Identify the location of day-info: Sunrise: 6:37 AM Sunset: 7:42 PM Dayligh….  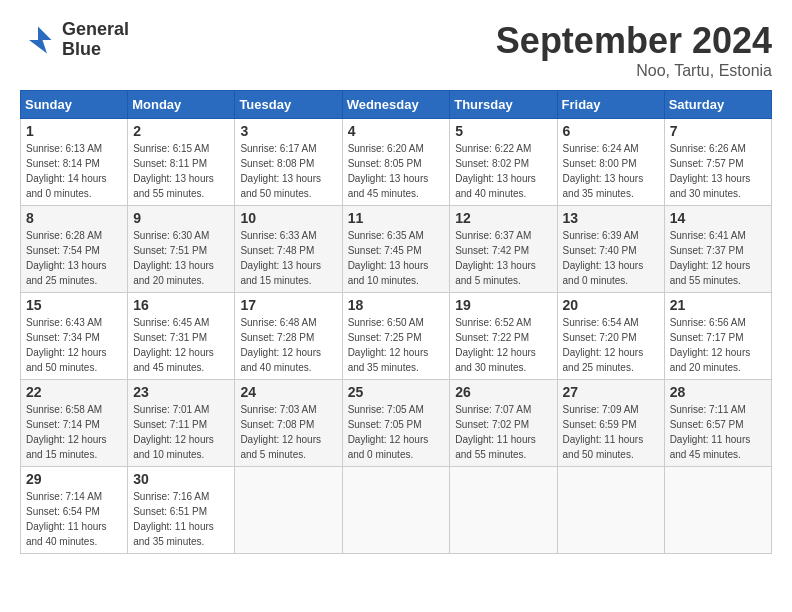
(503, 258).